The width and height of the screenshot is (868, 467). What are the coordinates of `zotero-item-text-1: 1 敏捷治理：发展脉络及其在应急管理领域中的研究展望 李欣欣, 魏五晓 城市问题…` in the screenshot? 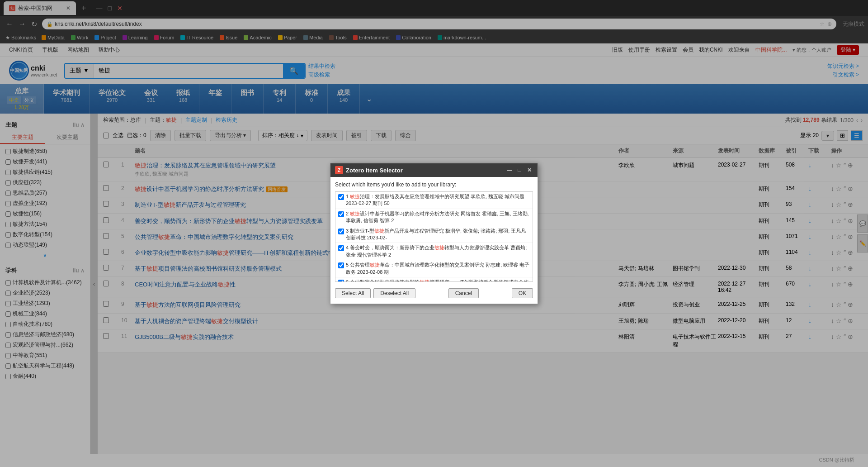 It's located at (438, 200).